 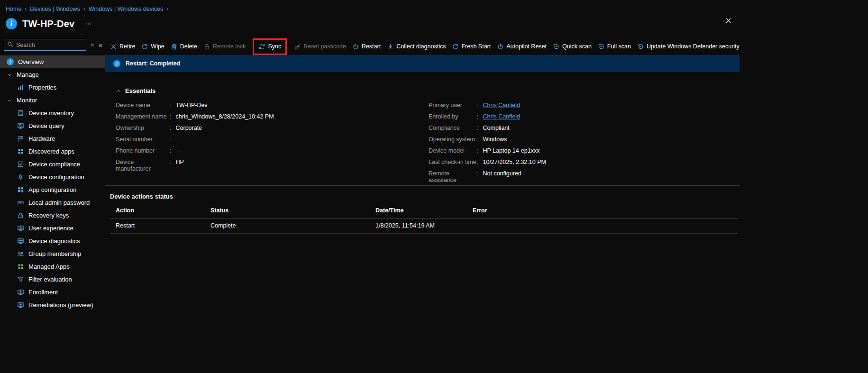 What do you see at coordinates (53, 215) in the screenshot?
I see `sidebar-item-recovery-keys: Recovery keys` at bounding box center [53, 215].